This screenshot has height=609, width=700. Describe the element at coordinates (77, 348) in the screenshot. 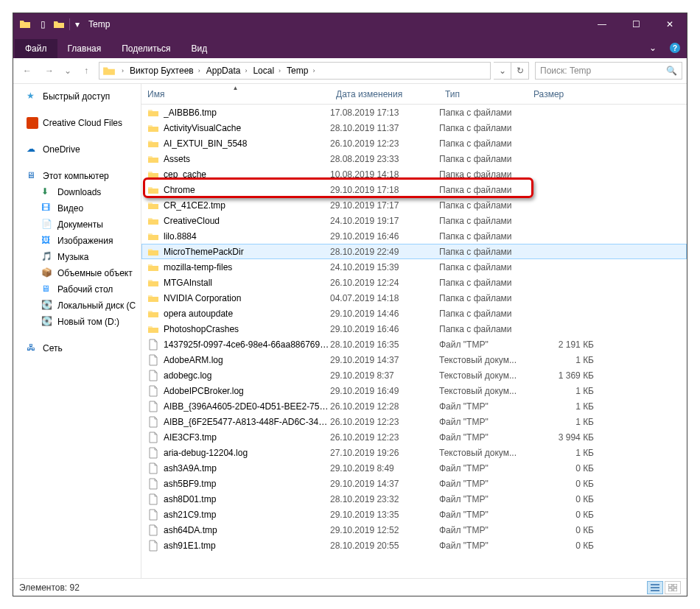

I see `sidebar-network: 🖧 Сеть` at that location.